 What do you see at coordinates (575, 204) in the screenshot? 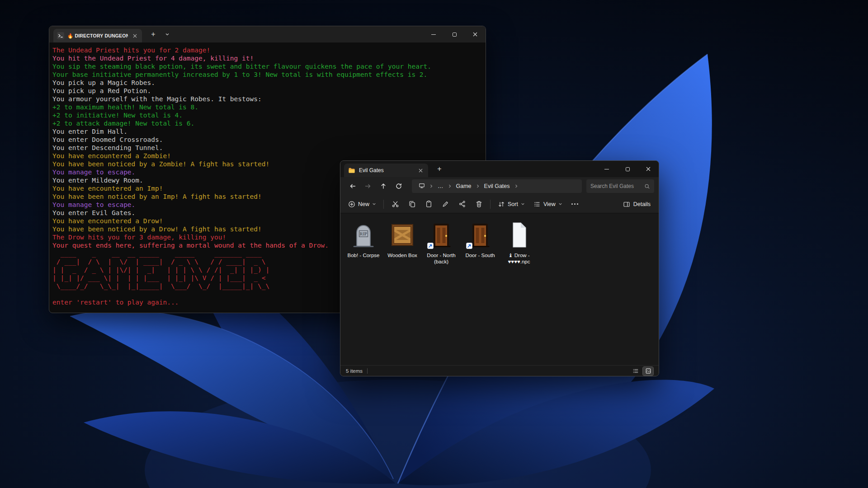
I see `more-ellipsis-icon` at bounding box center [575, 204].